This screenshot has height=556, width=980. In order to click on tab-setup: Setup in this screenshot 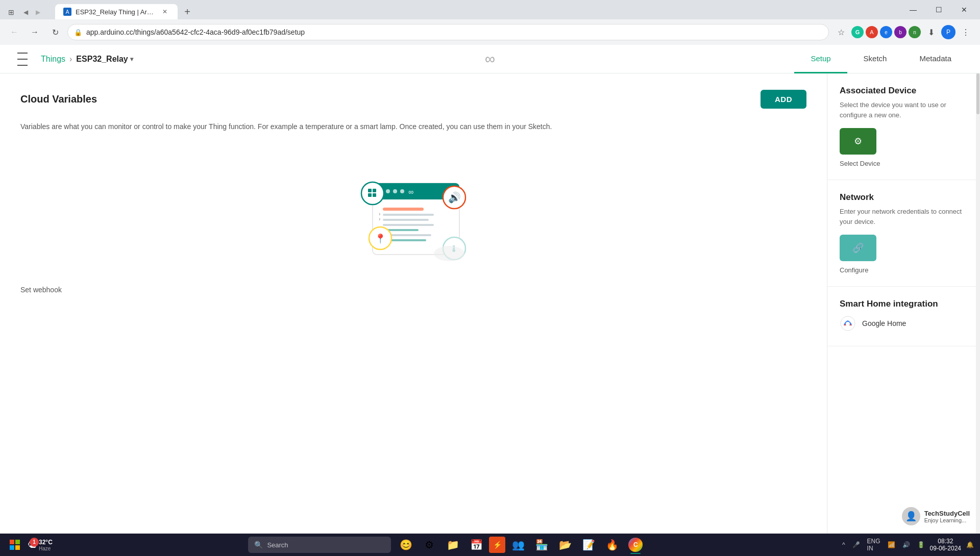, I will do `click(821, 59)`.